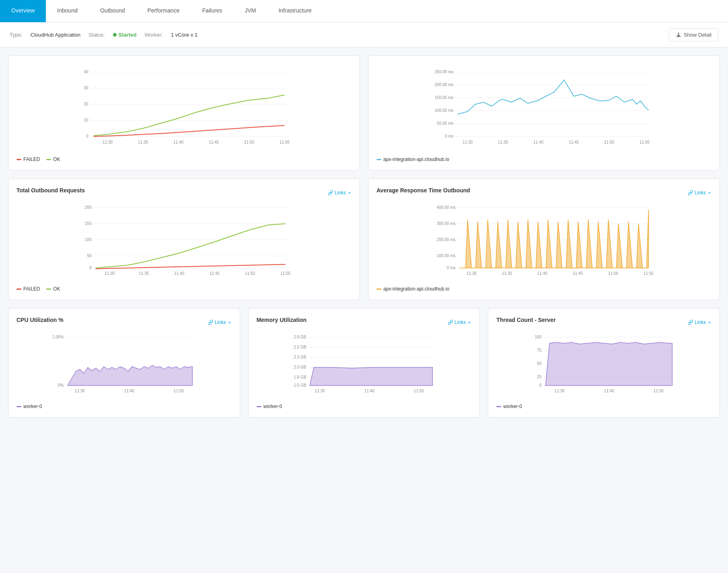 Image resolution: width=728 pixels, height=573 pixels. What do you see at coordinates (460, 322) in the screenshot?
I see `memory-links-label: Links` at bounding box center [460, 322].